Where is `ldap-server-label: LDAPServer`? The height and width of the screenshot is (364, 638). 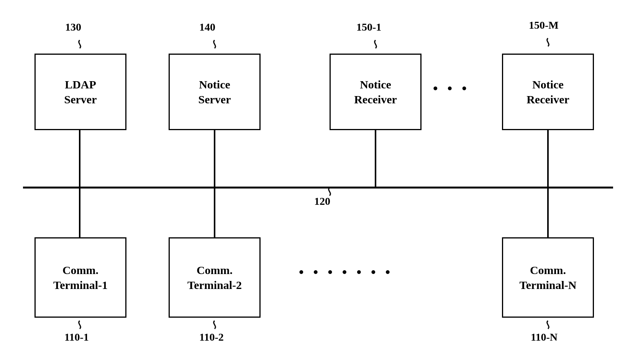
ldap-server-label: LDAPServer is located at coordinates (80, 92).